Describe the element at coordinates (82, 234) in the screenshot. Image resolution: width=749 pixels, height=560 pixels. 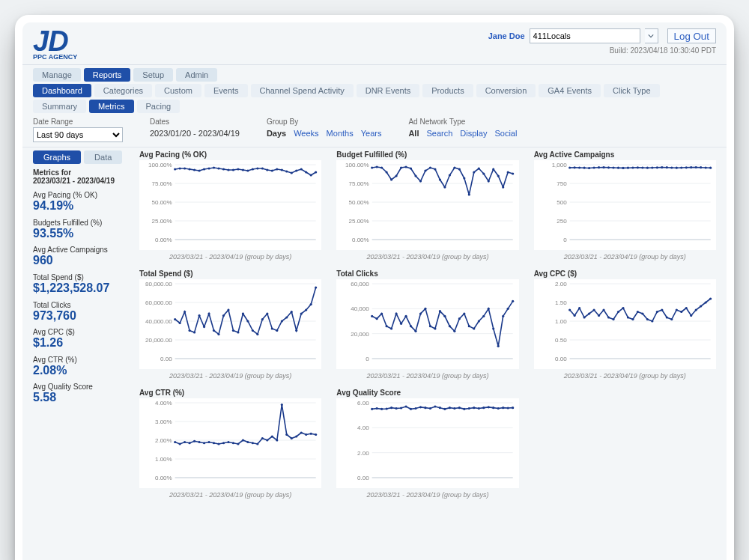
I see `metric-value: 93.55%` at that location.